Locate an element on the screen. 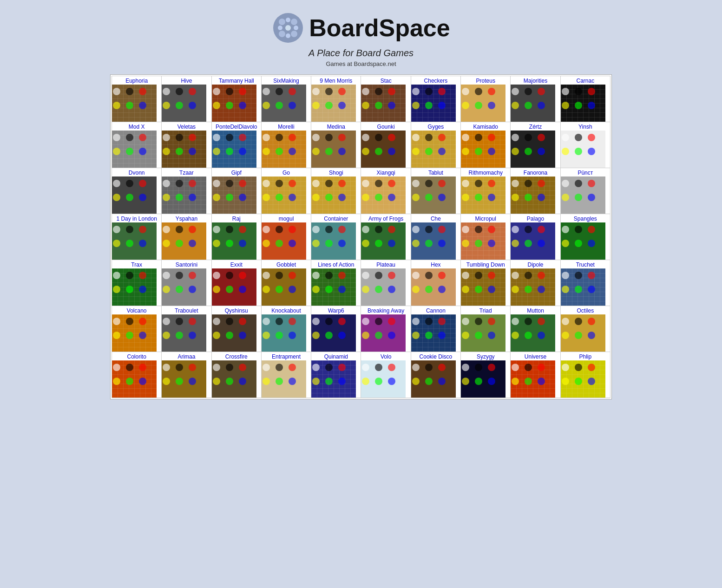  game-link-proteus: Proteus is located at coordinates (486, 80).